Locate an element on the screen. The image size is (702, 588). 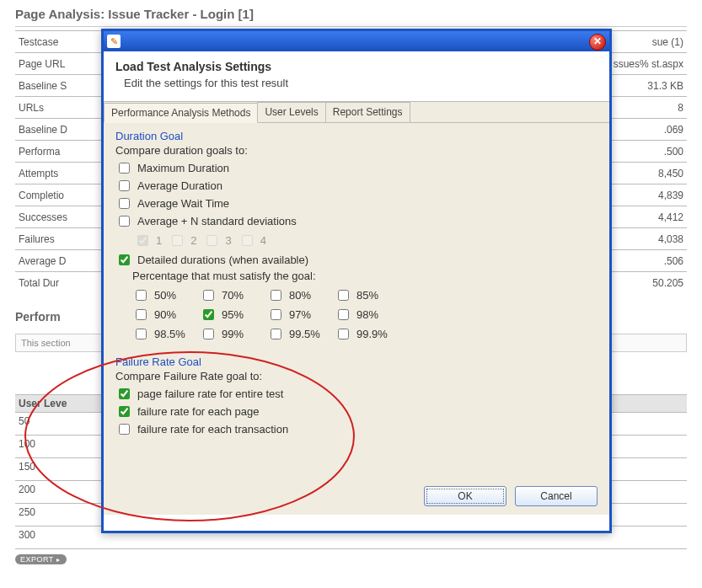
checkbox-n-4-label: 4 is located at coordinates (263, 241).